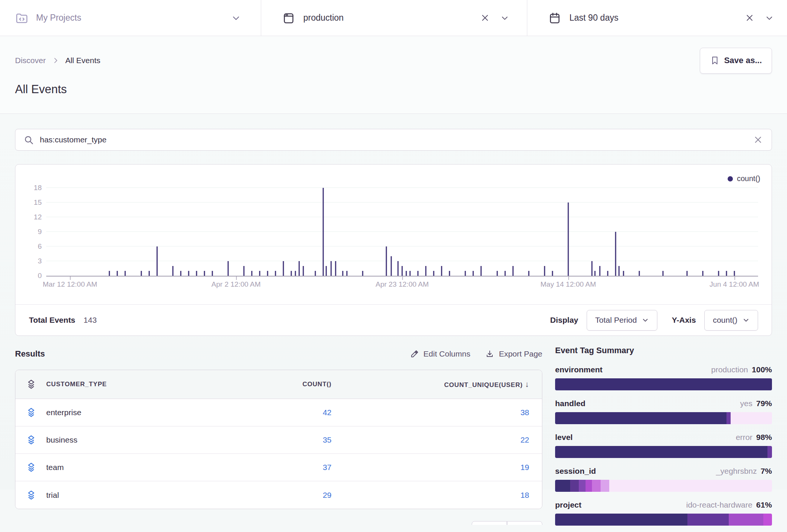  What do you see at coordinates (749, 18) in the screenshot?
I see `date-range-clear-icon` at bounding box center [749, 18].